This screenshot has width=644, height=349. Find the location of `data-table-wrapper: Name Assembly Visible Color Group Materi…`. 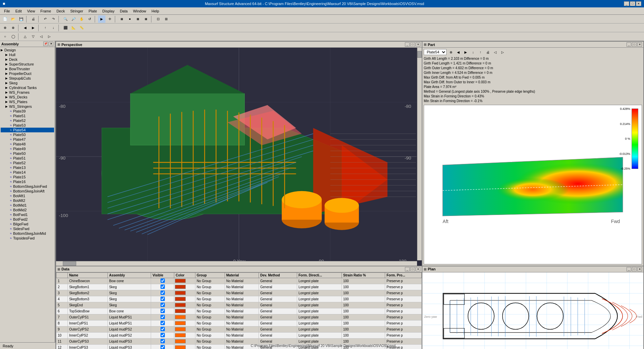

data-table-wrapper: Name Assembly Visible Color Group Materi… is located at coordinates (239, 311).